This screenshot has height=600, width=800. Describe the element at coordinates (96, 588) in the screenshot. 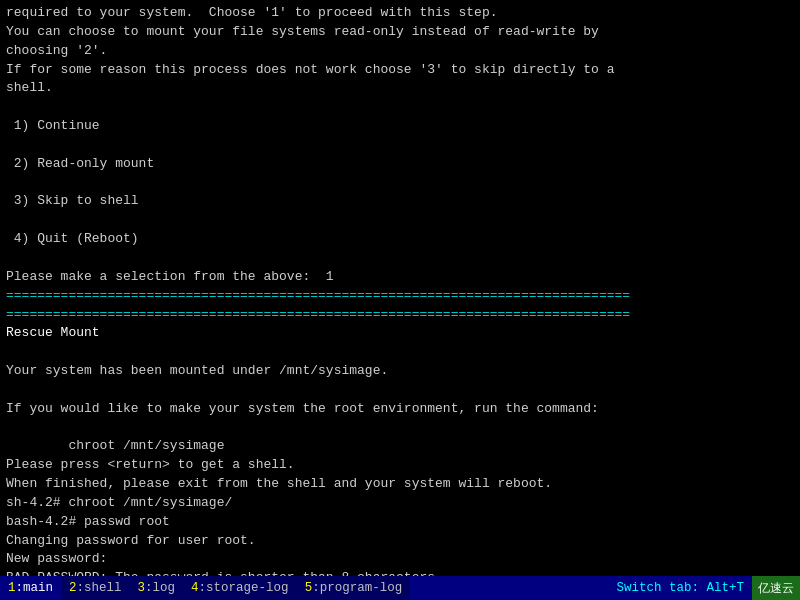

I see `tab-shell: 2:shell` at that location.